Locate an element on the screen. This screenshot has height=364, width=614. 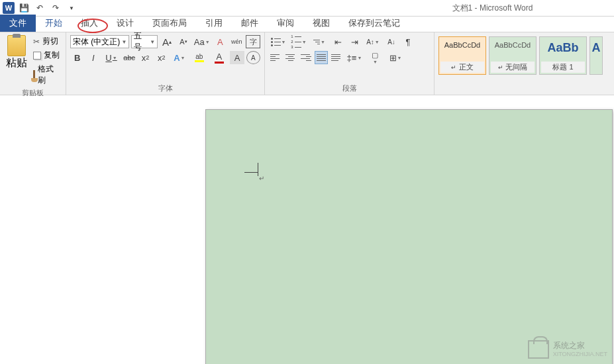
qat-customize-icon: ▼ is located at coordinates (72, 8).